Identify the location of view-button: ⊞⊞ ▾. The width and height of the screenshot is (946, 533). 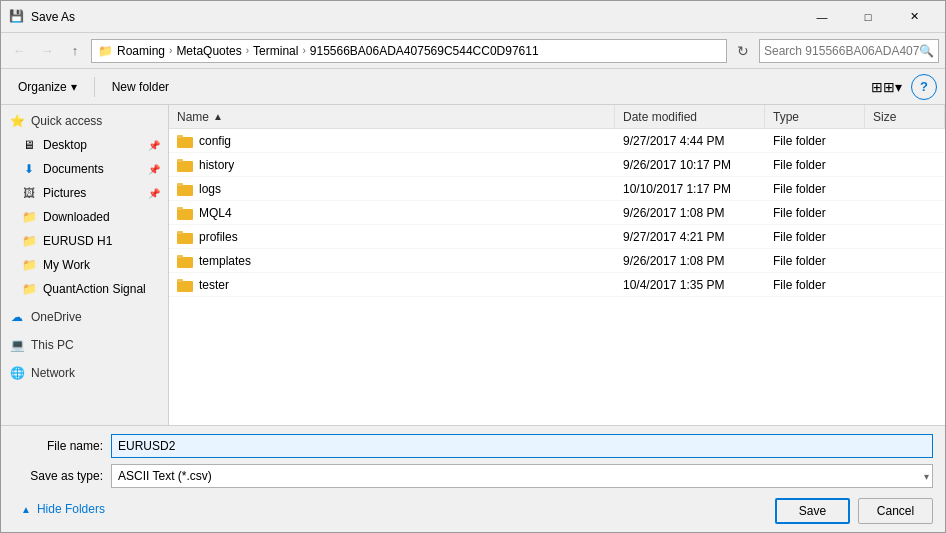
(886, 87).